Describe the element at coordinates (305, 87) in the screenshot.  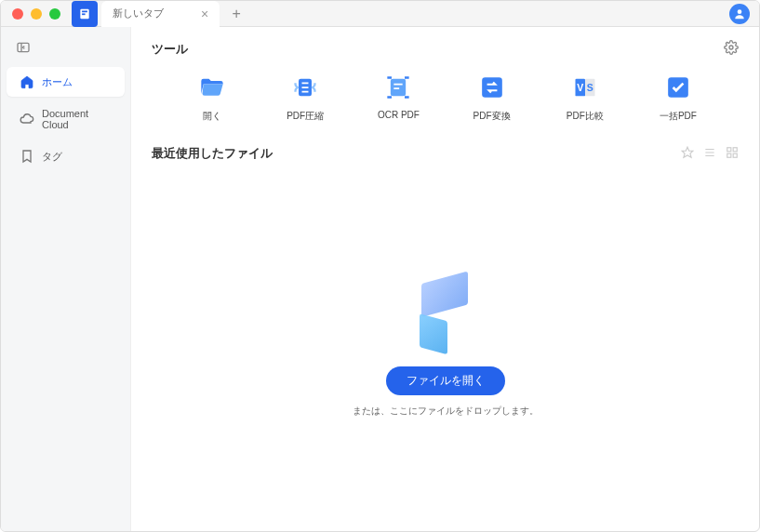
I see `compress-icon` at that location.